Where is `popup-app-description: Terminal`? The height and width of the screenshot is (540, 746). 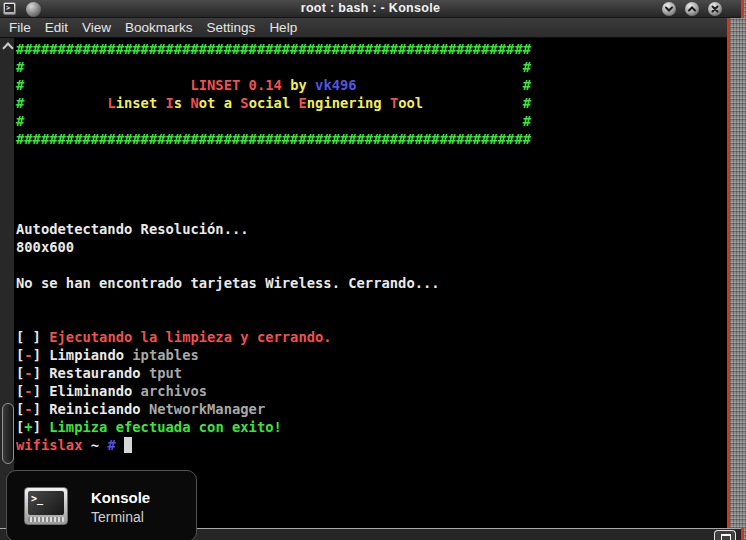
popup-app-description: Terminal is located at coordinates (118, 517).